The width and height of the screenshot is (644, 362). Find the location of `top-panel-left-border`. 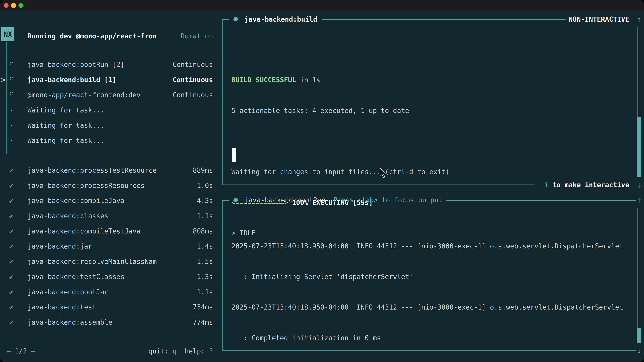

top-panel-left-border is located at coordinates (222, 102).